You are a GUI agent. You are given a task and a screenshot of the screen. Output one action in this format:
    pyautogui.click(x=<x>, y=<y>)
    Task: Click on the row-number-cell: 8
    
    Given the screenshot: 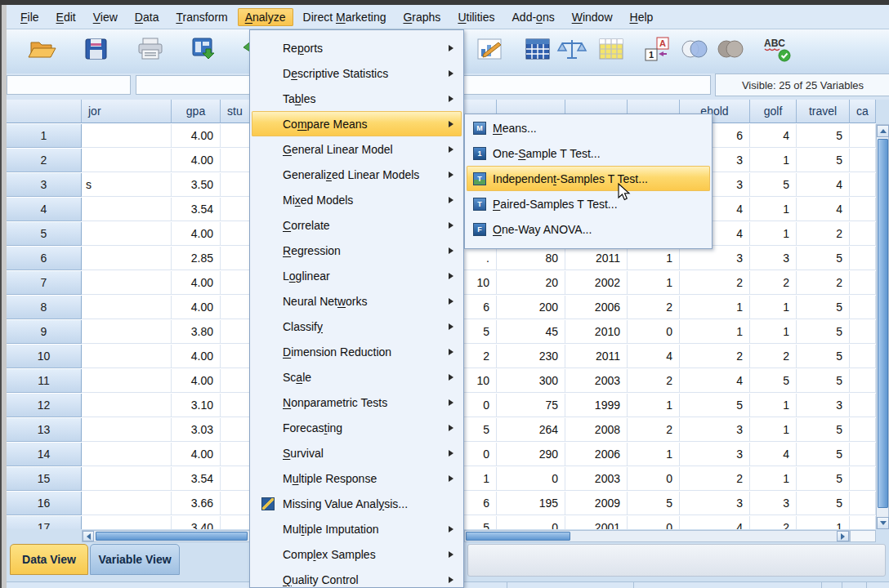 What is the action you would take?
    pyautogui.click(x=44, y=307)
    